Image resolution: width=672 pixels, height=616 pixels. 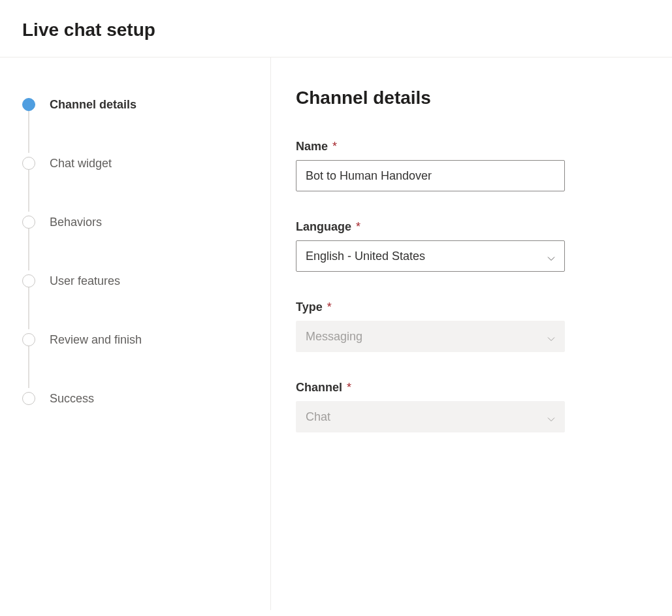 I want to click on section-title: Channel details, so click(x=484, y=98).